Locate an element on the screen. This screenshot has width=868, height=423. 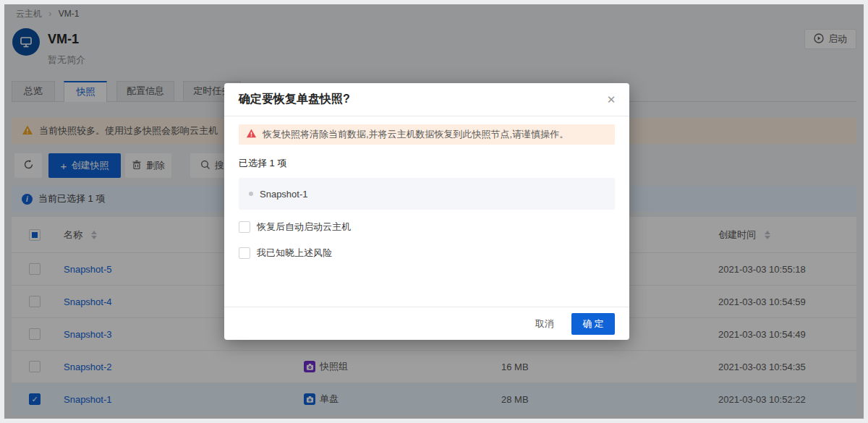
selected-snapshot-name: Snapshot-1 is located at coordinates (284, 194).